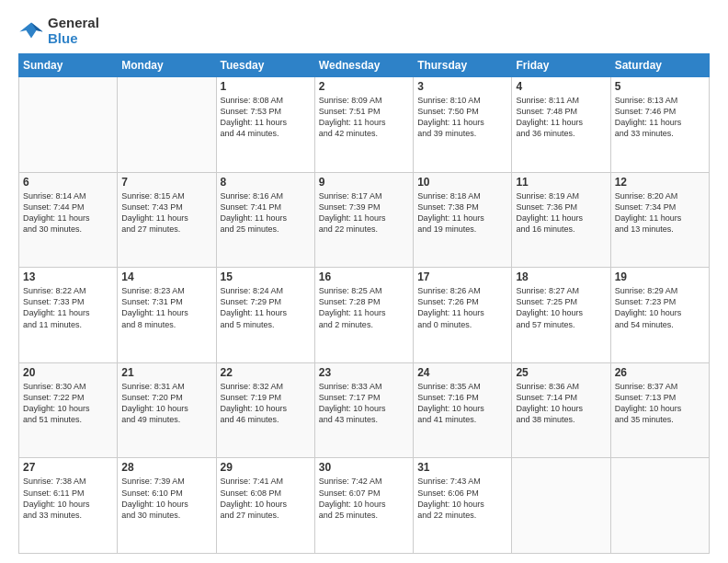  Describe the element at coordinates (266, 467) in the screenshot. I see `day-number: 29` at that location.